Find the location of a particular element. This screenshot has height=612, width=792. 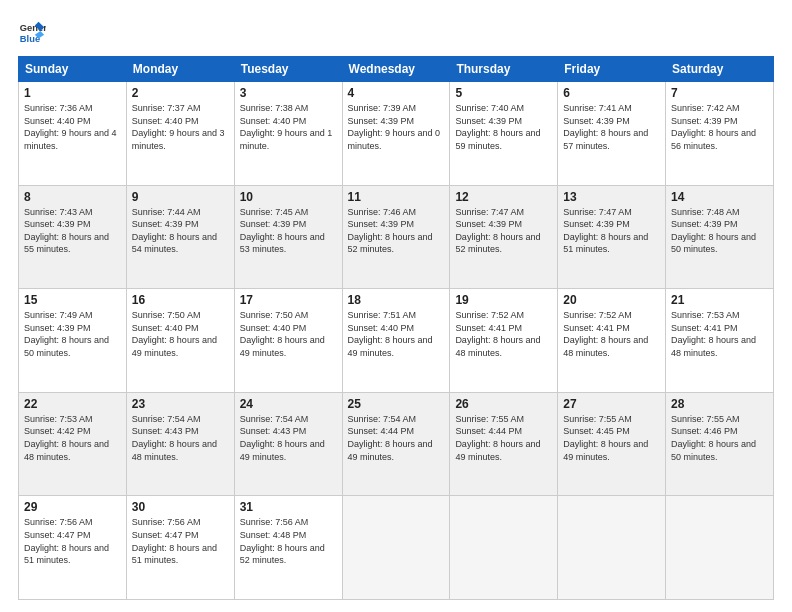

calendar-cell: 30Sunrise: 7:56 AMSunset: 4:47 PMDayligh… is located at coordinates (180, 548).